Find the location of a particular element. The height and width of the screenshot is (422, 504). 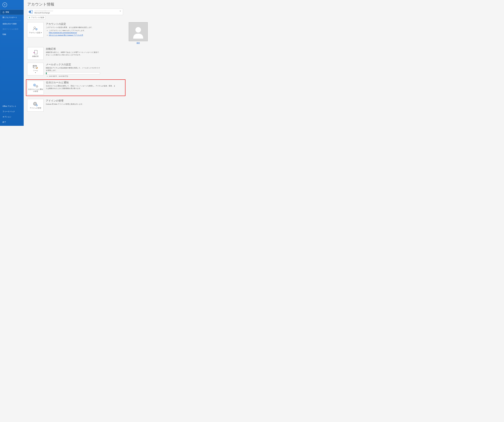

section-addins: アドインの管理 アドインの管理 Outlook 用 Web アドインの管理と取得… is located at coordinates (87, 105).